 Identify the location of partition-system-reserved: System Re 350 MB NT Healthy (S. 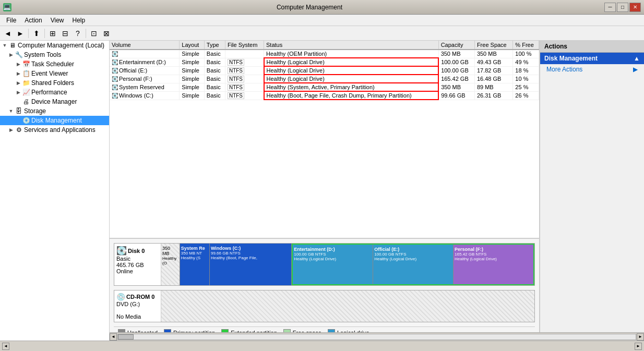
(195, 264).